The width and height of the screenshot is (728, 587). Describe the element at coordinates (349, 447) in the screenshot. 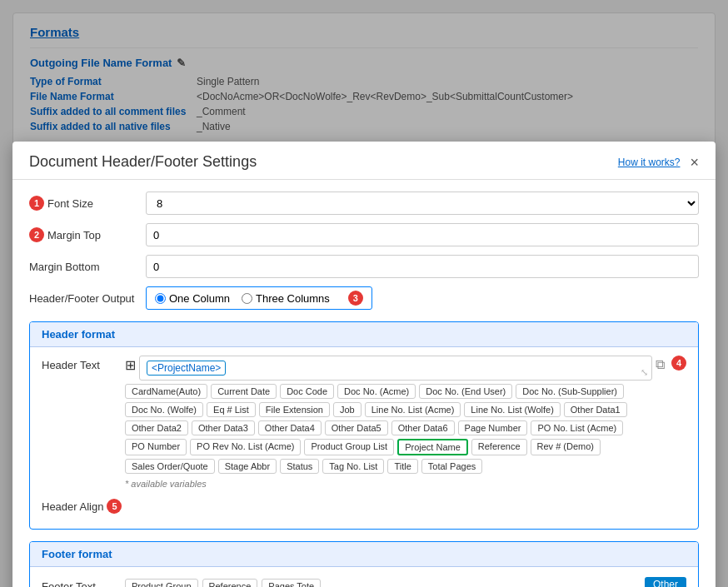

I see `variable-tag: Product Group List` at that location.